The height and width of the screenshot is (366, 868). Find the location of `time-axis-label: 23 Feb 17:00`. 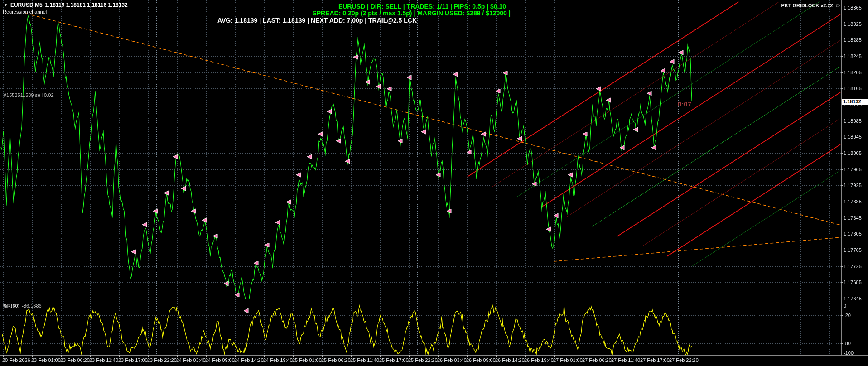

time-axis-label: 23 Feb 17:00 is located at coordinates (133, 360).